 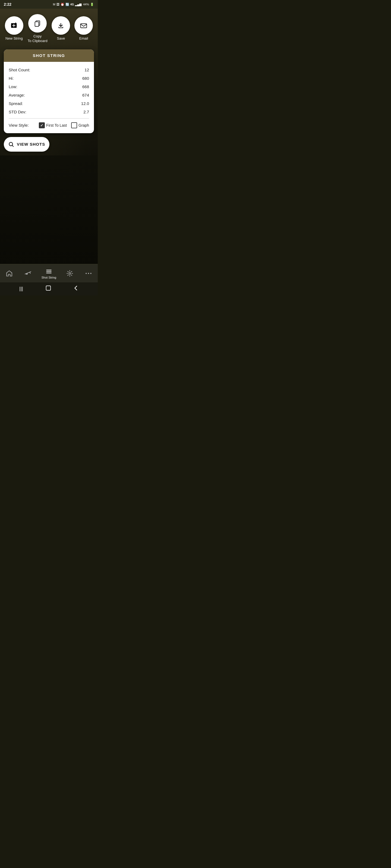 I want to click on hi-value: 680, so click(x=86, y=78).